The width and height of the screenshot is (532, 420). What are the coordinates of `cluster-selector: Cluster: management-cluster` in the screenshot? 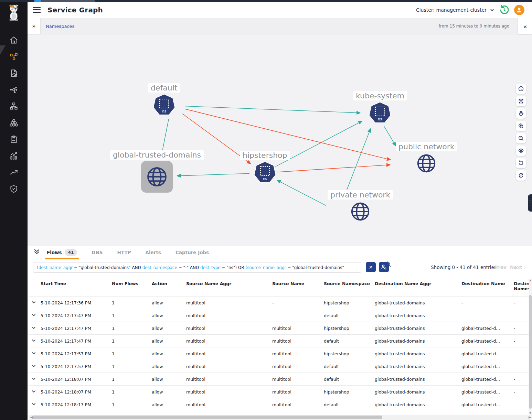 It's located at (455, 10).